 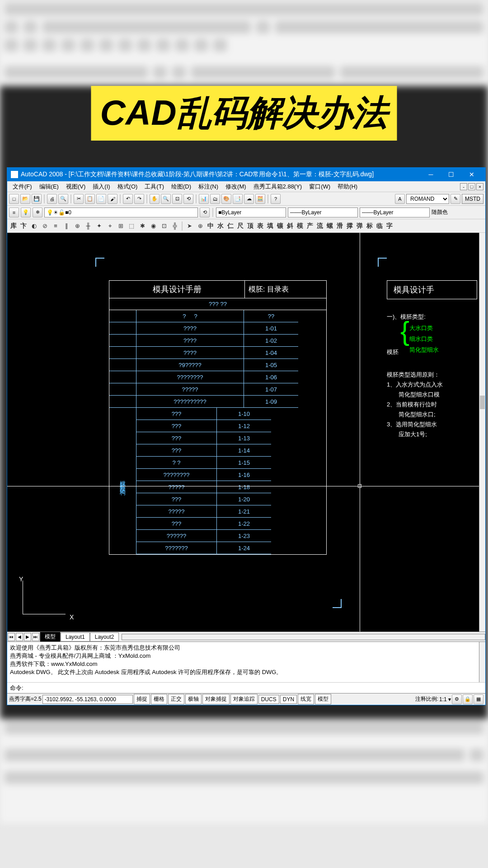 What do you see at coordinates (38, 212) in the screenshot?
I see `layer-freeze-icon: ❄` at bounding box center [38, 212].